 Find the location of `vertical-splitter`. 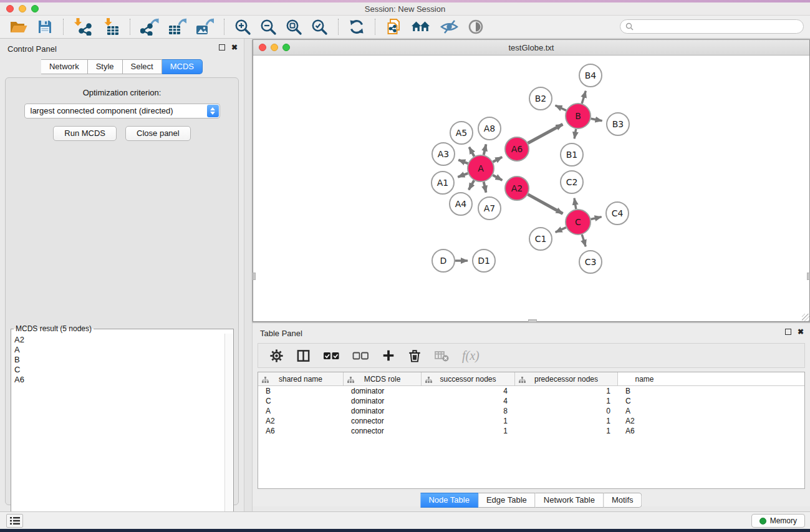

vertical-splitter is located at coordinates (248, 275).